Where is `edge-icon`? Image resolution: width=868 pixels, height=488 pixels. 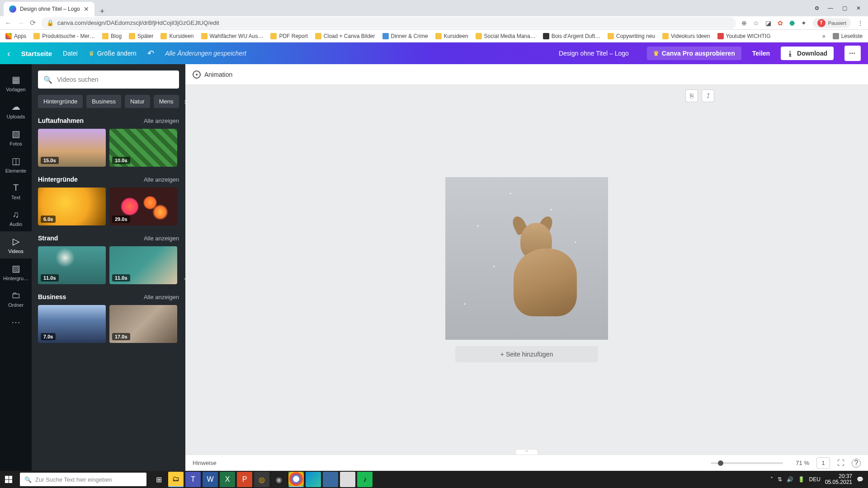
edge-icon is located at coordinates (313, 479).